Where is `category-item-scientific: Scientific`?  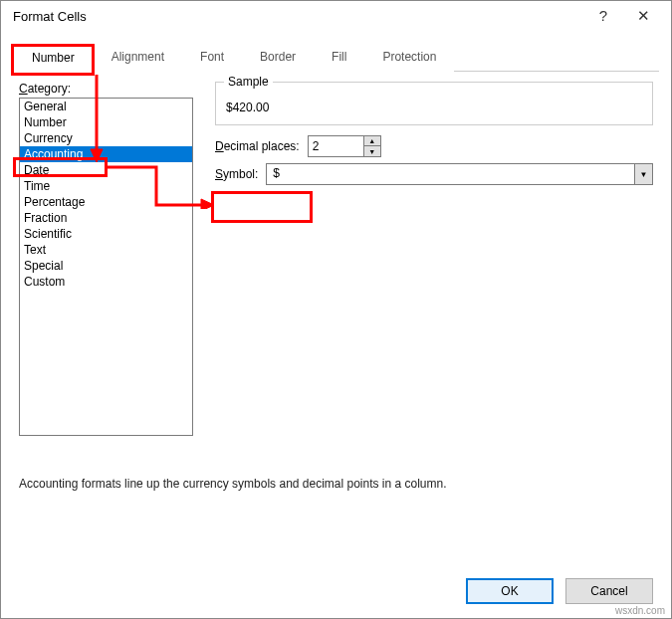 category-item-scientific: Scientific is located at coordinates (106, 234).